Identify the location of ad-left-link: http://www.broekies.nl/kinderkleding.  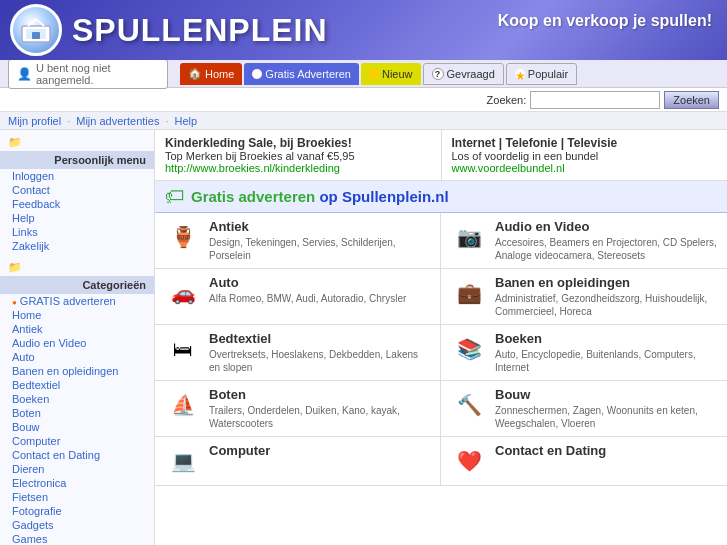
(252, 168).